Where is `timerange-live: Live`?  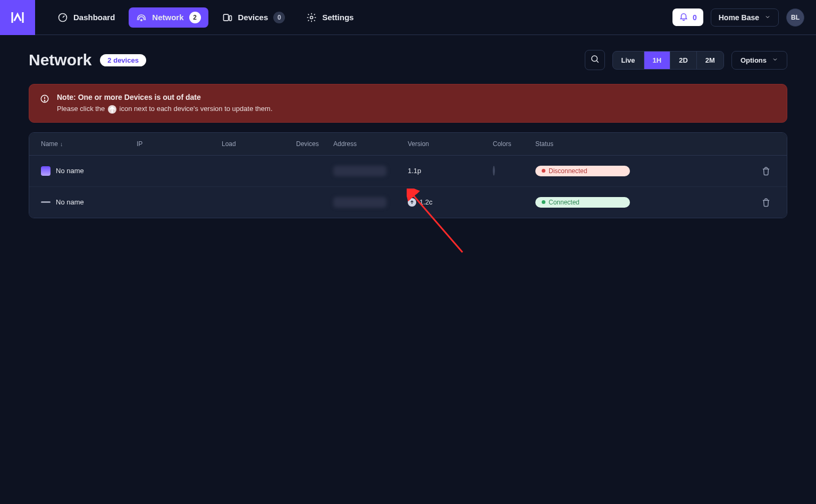 timerange-live: Live is located at coordinates (628, 61).